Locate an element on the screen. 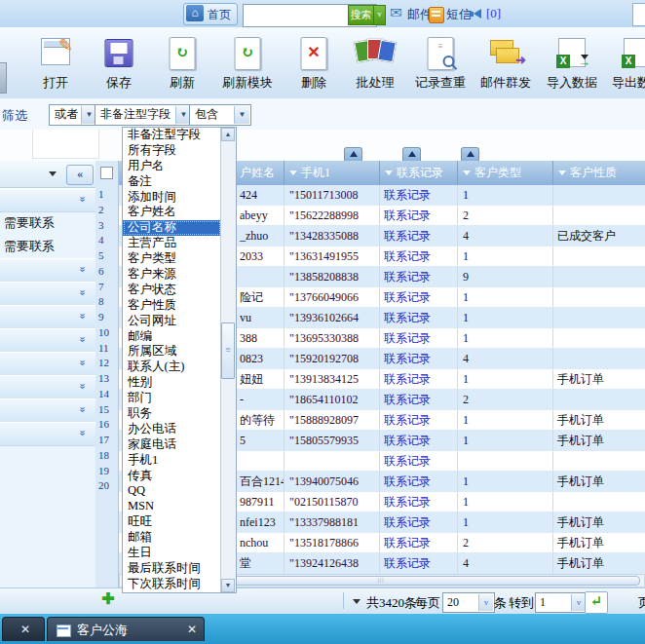 Image resolution: width=645 pixels, height=644 pixels. dropdown-option: 公司网址 is located at coordinates (171, 322).